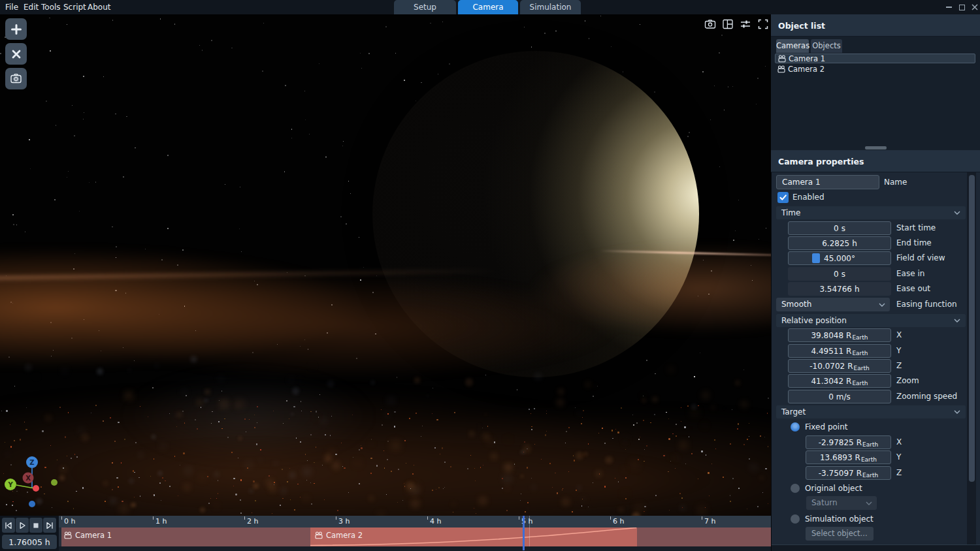 The image size is (980, 551). Describe the element at coordinates (828, 182) in the screenshot. I see `camera-name-input: Camera 1` at that location.